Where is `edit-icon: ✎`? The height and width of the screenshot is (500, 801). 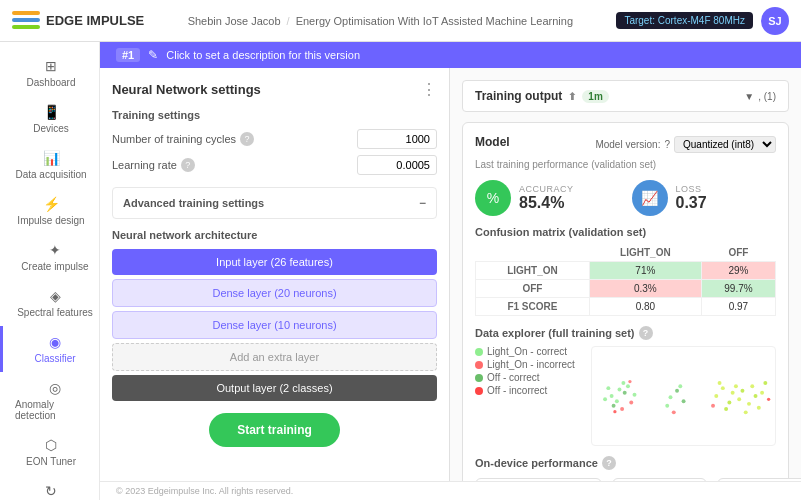
edit-icon: ✎ is located at coordinates (153, 55).